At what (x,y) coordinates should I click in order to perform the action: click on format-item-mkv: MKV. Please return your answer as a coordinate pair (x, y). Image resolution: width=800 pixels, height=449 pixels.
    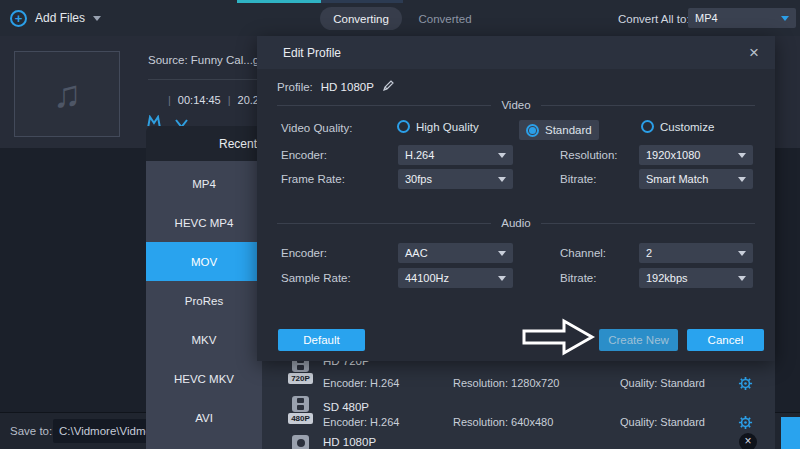
    Looking at the image, I should click on (204, 340).